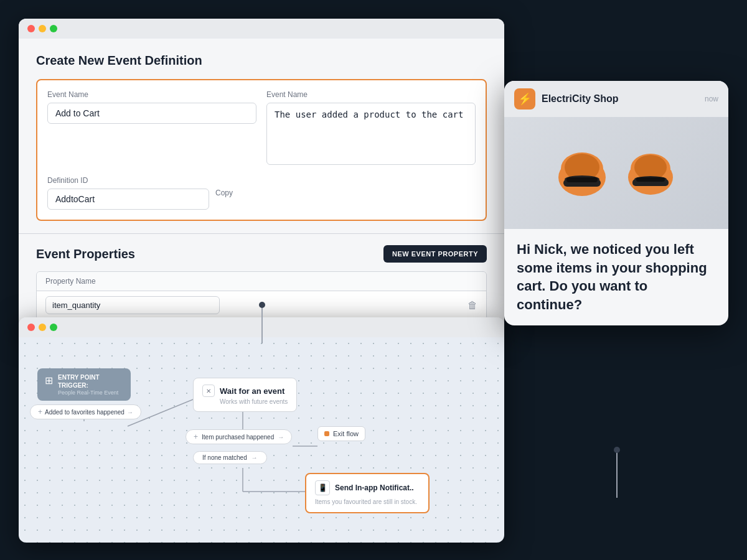 The width and height of the screenshot is (747, 560). Describe the element at coordinates (262, 330) in the screenshot. I see `window-connector-line` at that location.